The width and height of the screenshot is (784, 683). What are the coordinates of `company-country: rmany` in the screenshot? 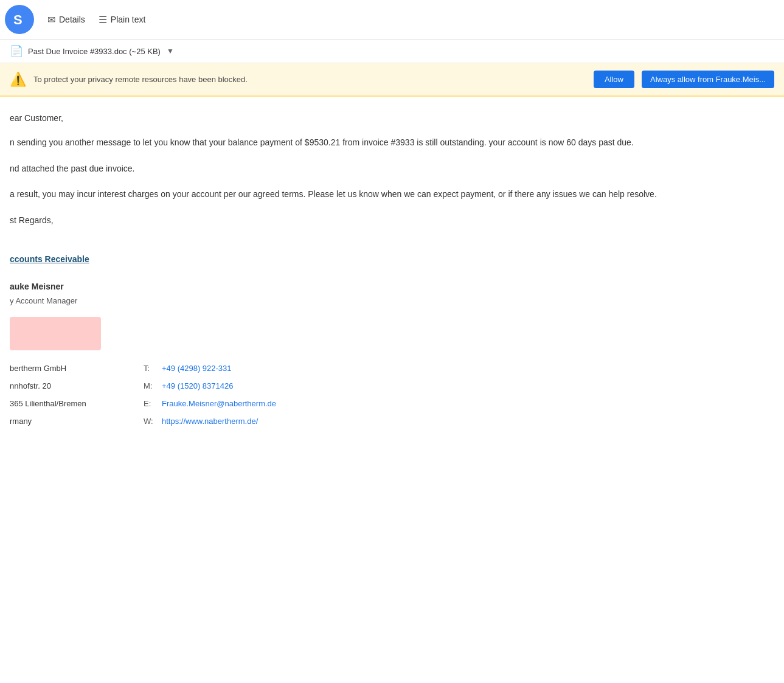 It's located at (77, 422).